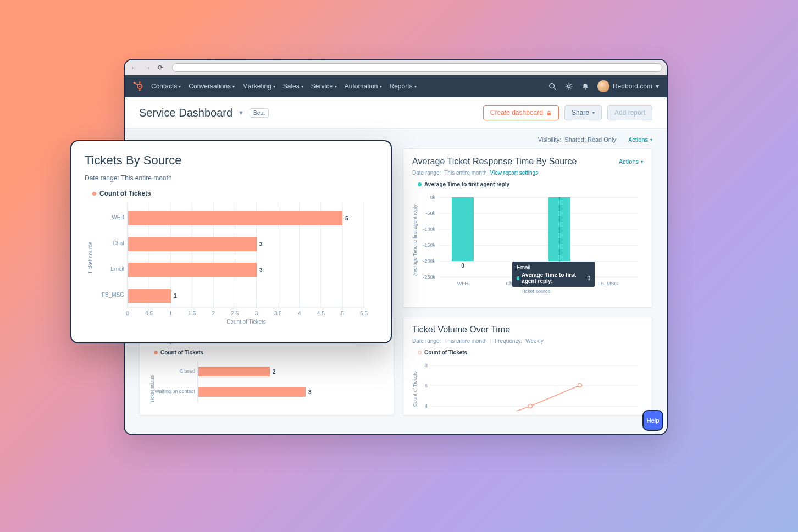  Describe the element at coordinates (259, 113) in the screenshot. I see `beta-badge: Beta` at that location.